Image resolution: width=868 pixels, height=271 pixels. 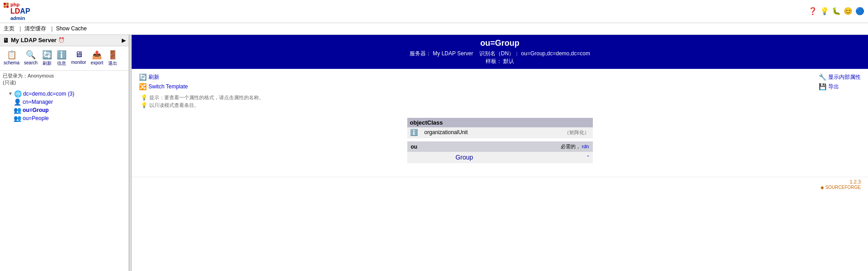 What do you see at coordinates (557, 133) in the screenshot?
I see `objectclass-action-cell: （矩阵化）` at bounding box center [557, 133].